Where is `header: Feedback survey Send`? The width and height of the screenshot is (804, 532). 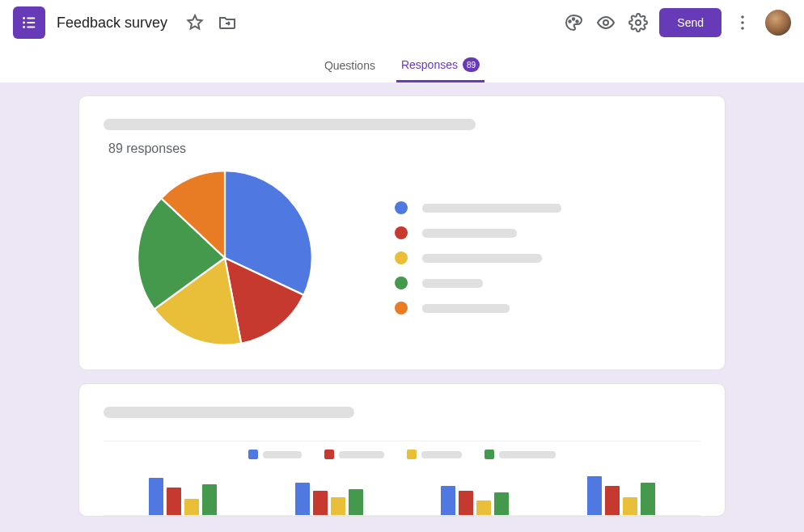
header: Feedback survey Send is located at coordinates (402, 23).